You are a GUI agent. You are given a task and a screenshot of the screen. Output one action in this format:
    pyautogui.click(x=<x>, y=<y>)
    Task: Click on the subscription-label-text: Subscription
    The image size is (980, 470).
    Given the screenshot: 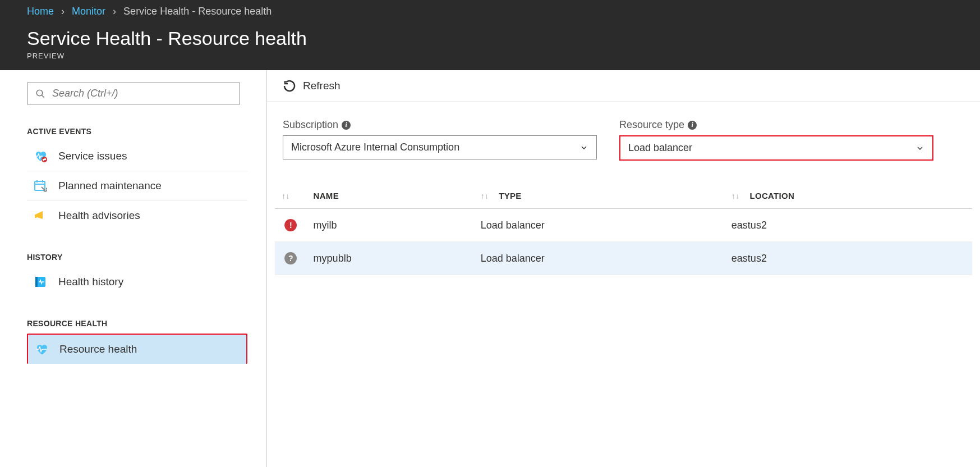 What is the action you would take?
    pyautogui.click(x=311, y=125)
    